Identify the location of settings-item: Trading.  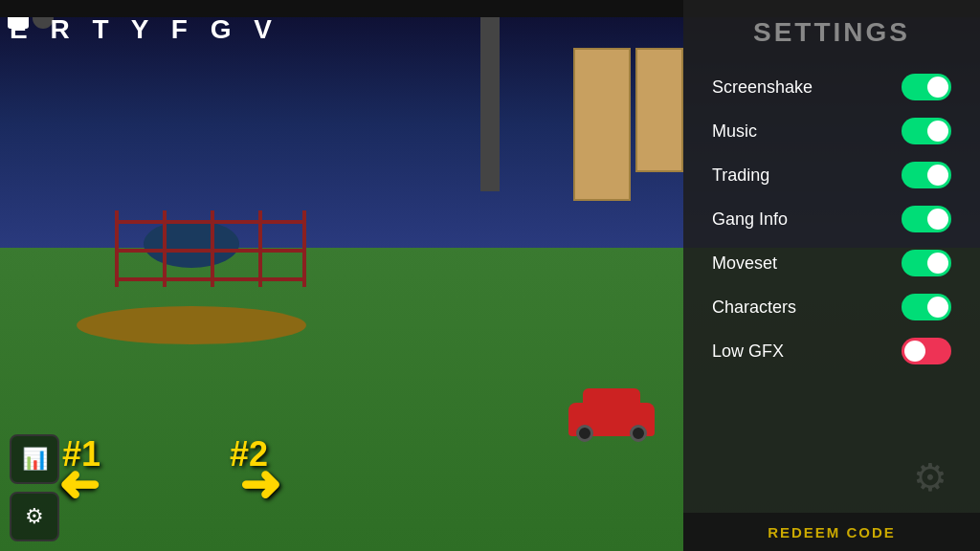
(832, 175).